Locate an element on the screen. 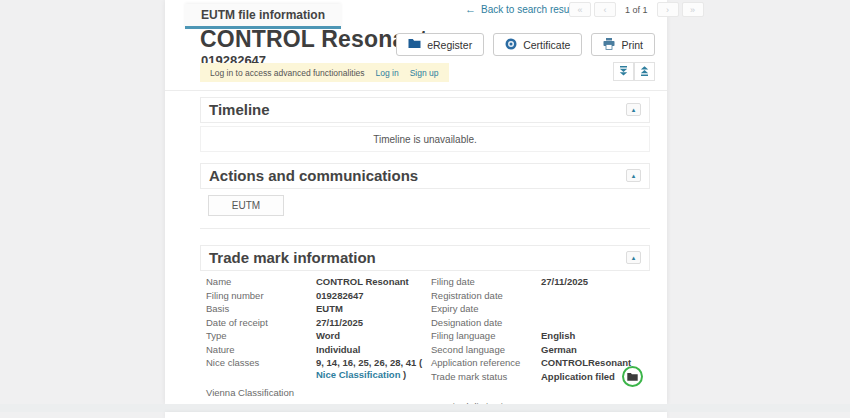 The width and height of the screenshot is (850, 418). pager-last-button: » is located at coordinates (693, 10).